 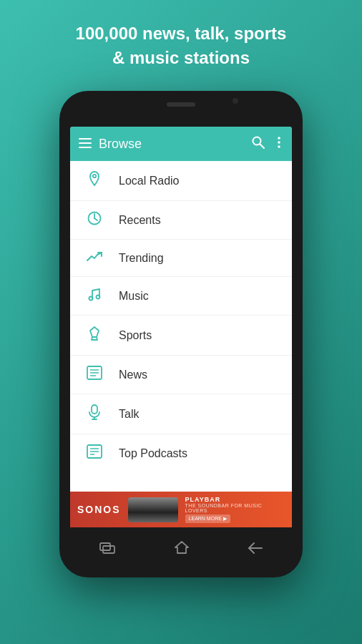 I want to click on ad-brand: SONOS, so click(x=99, y=509).